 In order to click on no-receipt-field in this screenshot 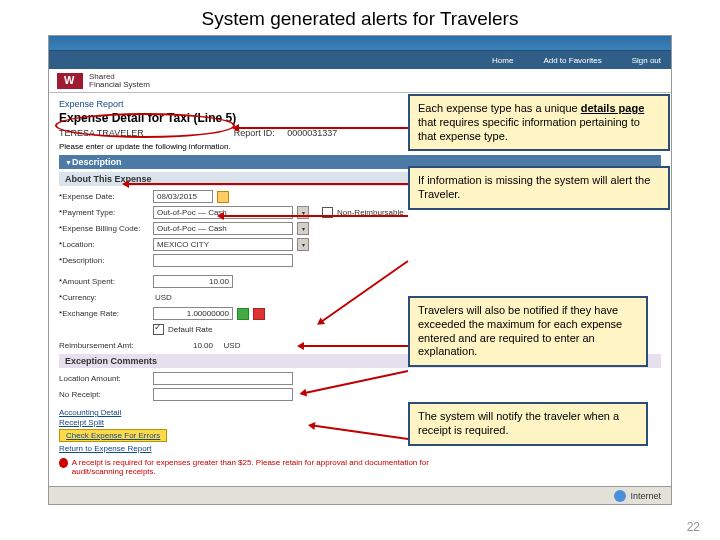, I will do `click(223, 394)`.